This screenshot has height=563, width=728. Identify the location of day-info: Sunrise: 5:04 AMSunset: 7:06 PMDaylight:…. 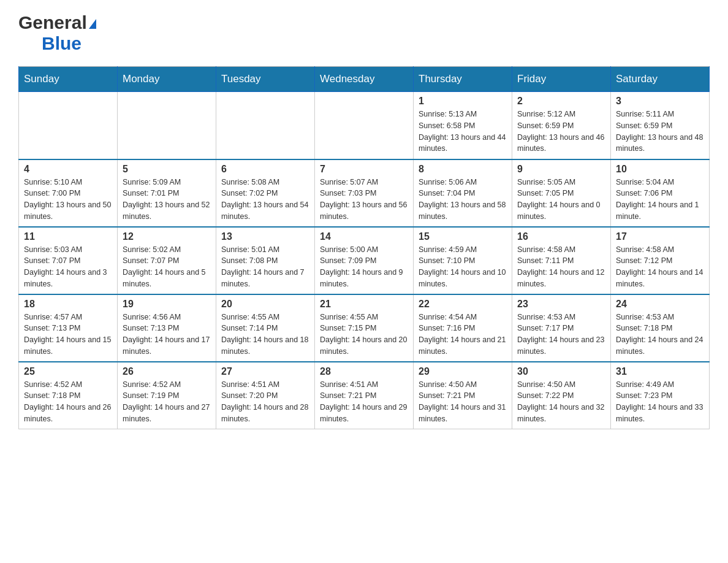
(660, 200).